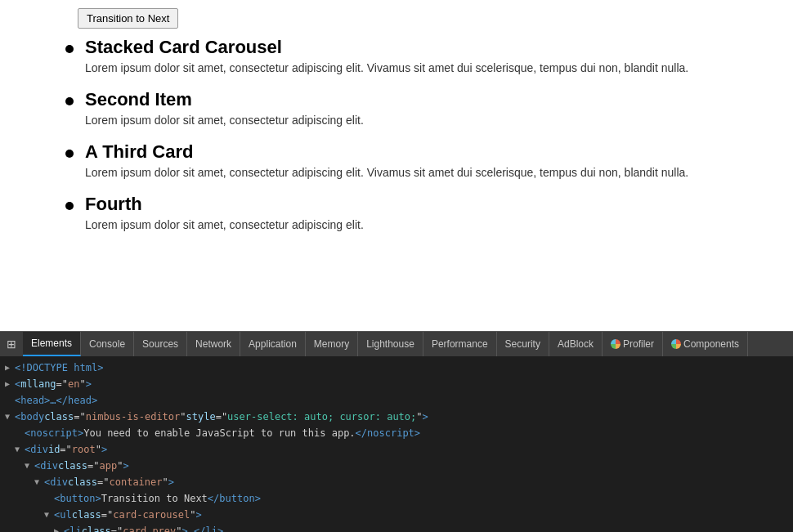 The width and height of the screenshot is (793, 532). I want to click on code-line-li-prev: ▶ <li class="card prev">…</li>, so click(396, 528).